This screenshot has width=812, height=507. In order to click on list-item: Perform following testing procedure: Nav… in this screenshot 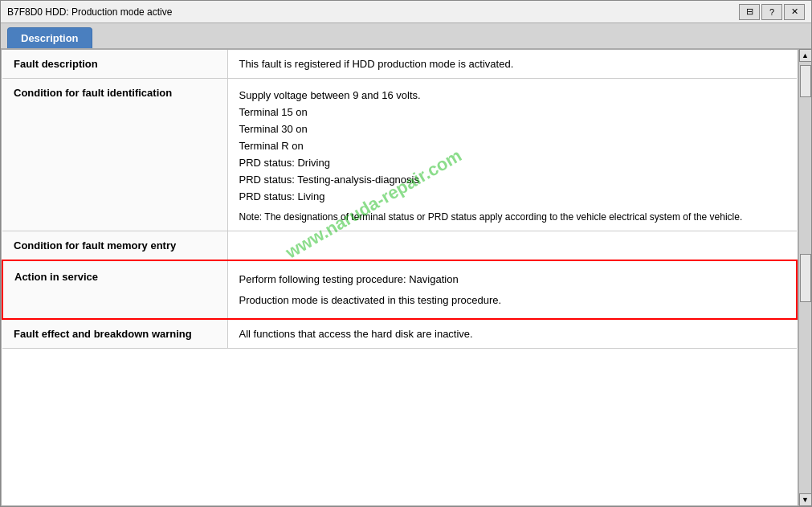, I will do `click(512, 280)`.